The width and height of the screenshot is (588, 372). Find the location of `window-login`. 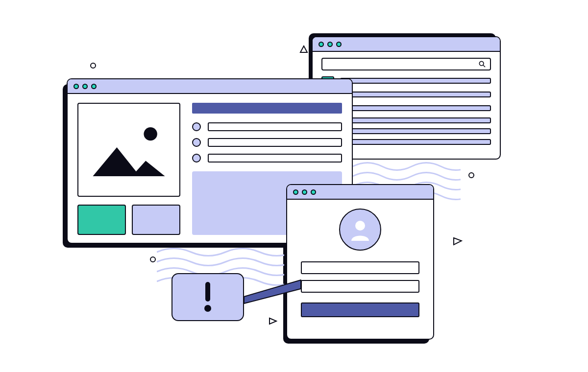

window-login is located at coordinates (360, 262).